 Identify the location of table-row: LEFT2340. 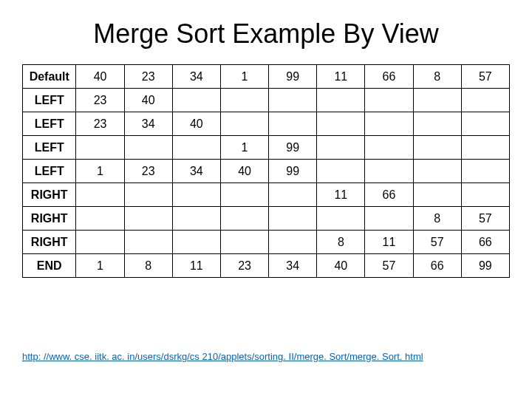
(266, 100).